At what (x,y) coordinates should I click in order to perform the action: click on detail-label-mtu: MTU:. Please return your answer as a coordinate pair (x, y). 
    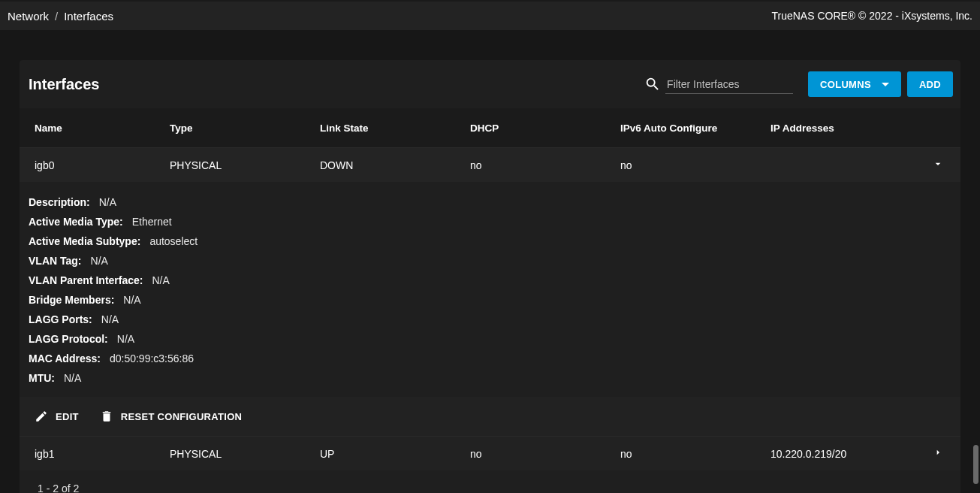
    Looking at the image, I should click on (42, 378).